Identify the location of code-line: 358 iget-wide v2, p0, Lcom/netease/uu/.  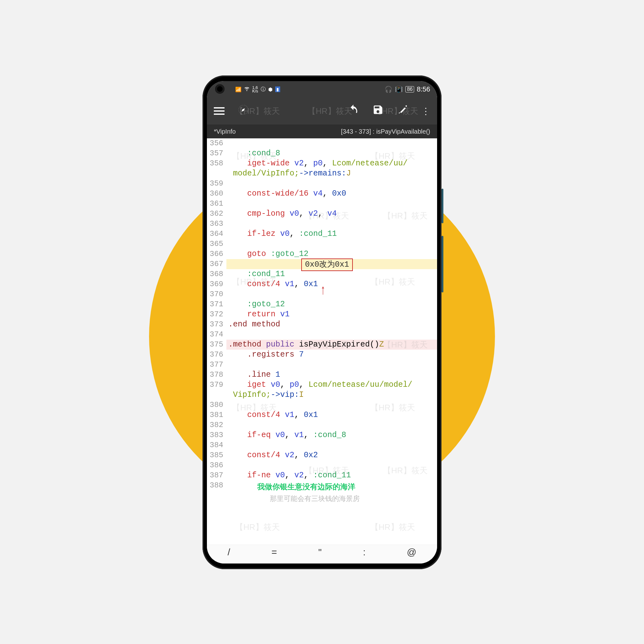
(322, 163).